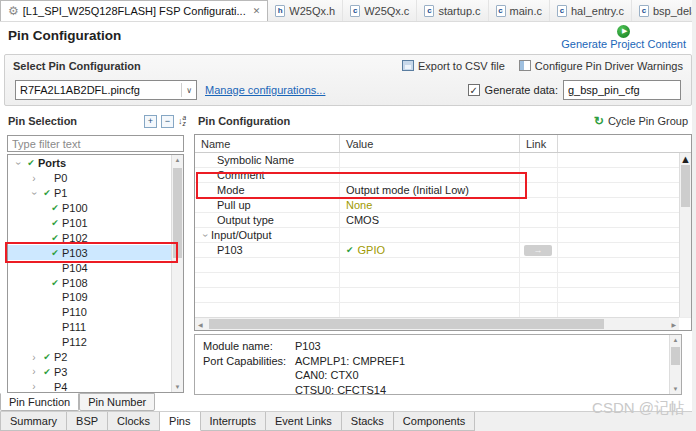 The height and width of the screenshot is (431, 696). Describe the element at coordinates (452, 10) in the screenshot. I see `tab-startup-c: c startup.c` at that location.